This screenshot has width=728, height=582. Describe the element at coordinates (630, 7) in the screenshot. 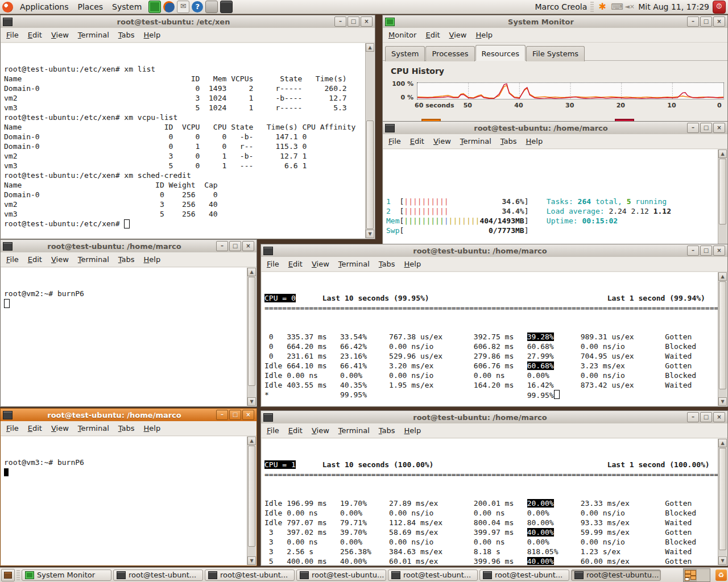

I see `volume-muted-icon: ◄×` at that location.